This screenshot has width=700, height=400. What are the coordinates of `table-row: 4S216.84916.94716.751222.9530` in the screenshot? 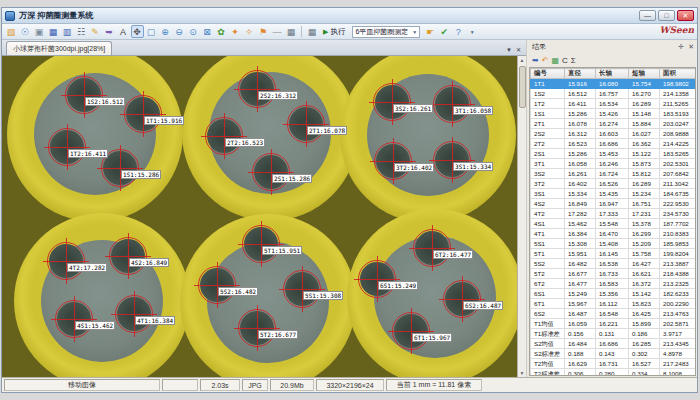 It's located at (614, 204).